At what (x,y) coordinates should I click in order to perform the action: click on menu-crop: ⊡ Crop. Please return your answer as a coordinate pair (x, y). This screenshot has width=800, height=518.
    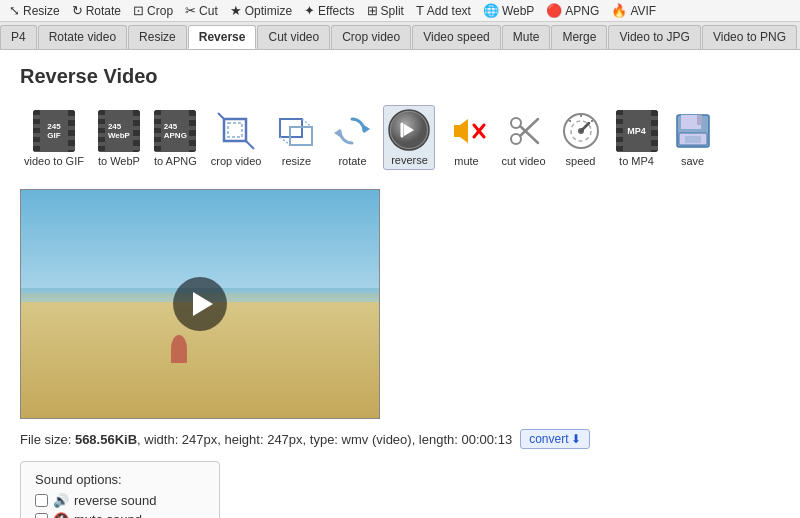
    Looking at the image, I should click on (153, 10).